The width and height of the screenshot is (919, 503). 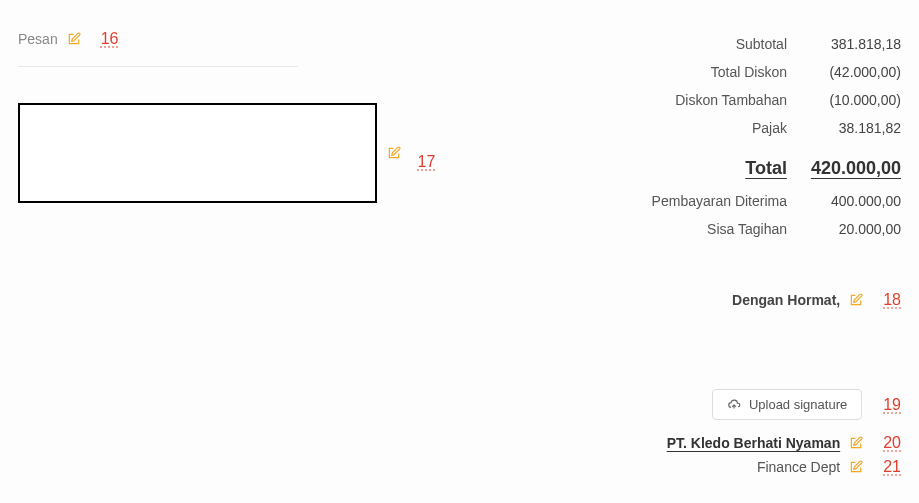 I want to click on divider, so click(x=158, y=66).